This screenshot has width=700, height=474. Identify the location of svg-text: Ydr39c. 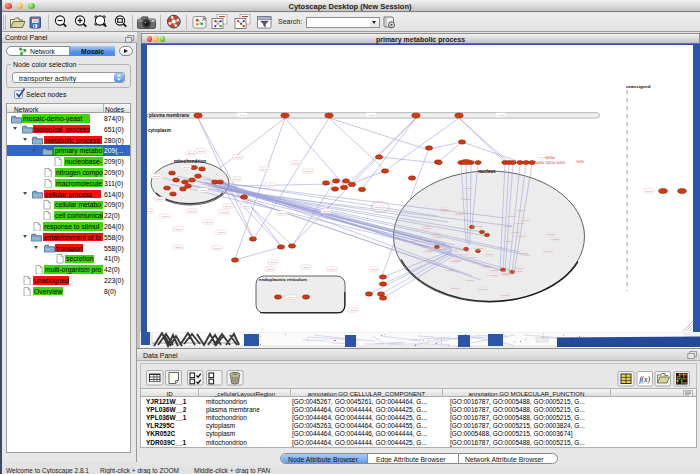
(580, 162).